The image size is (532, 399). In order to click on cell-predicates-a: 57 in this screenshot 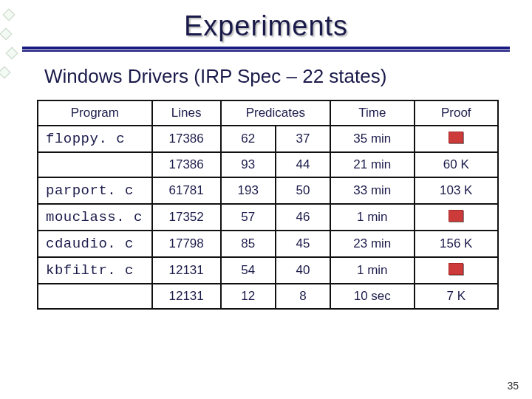, I will do `click(248, 217)`.